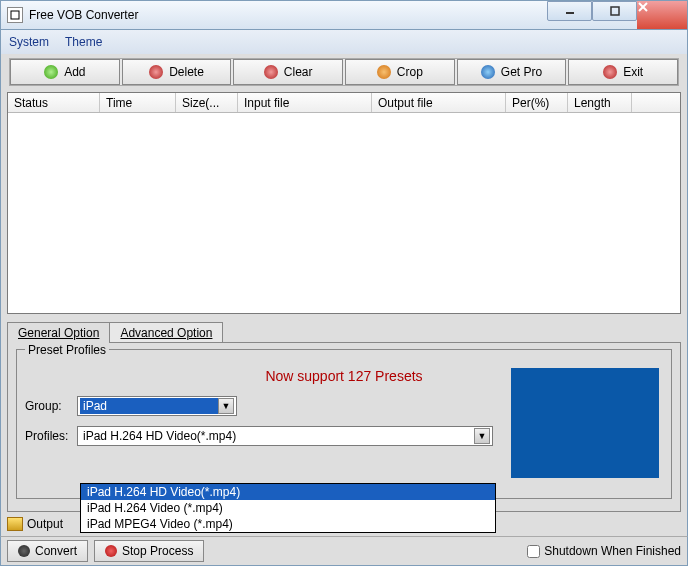 The image size is (688, 580). Describe the element at coordinates (156, 72) in the screenshot. I see `delete-icon` at that location.